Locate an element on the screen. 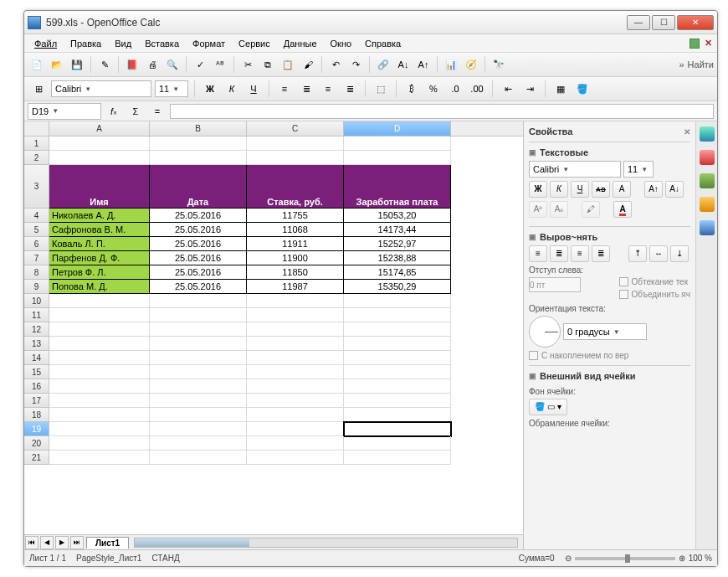  col-head-D: D is located at coordinates (397, 129).